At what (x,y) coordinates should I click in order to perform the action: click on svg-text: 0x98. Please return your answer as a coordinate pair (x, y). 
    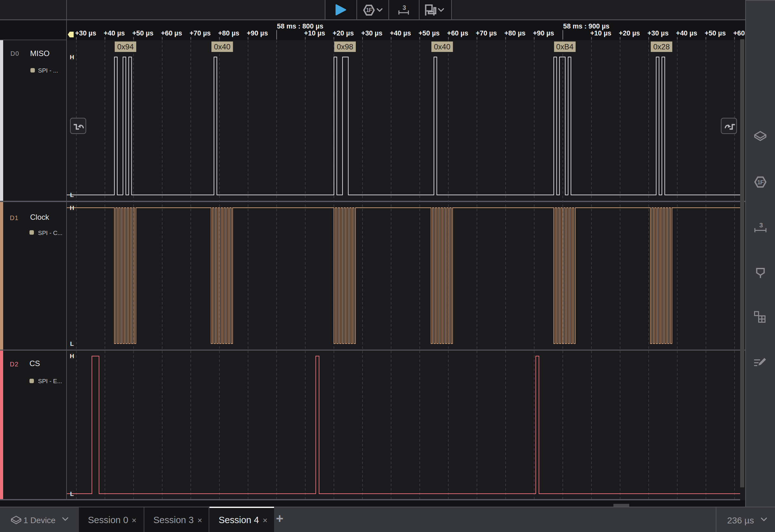
    Looking at the image, I should click on (345, 47).